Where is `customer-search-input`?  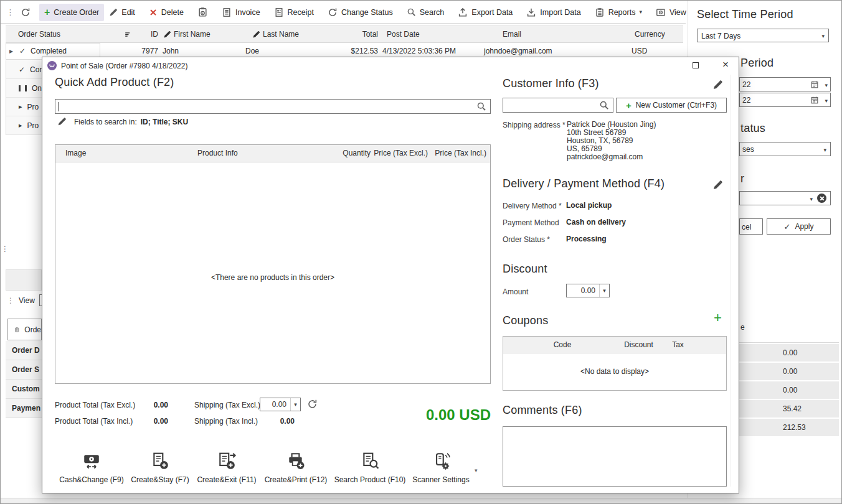
customer-search-input is located at coordinates (558, 105).